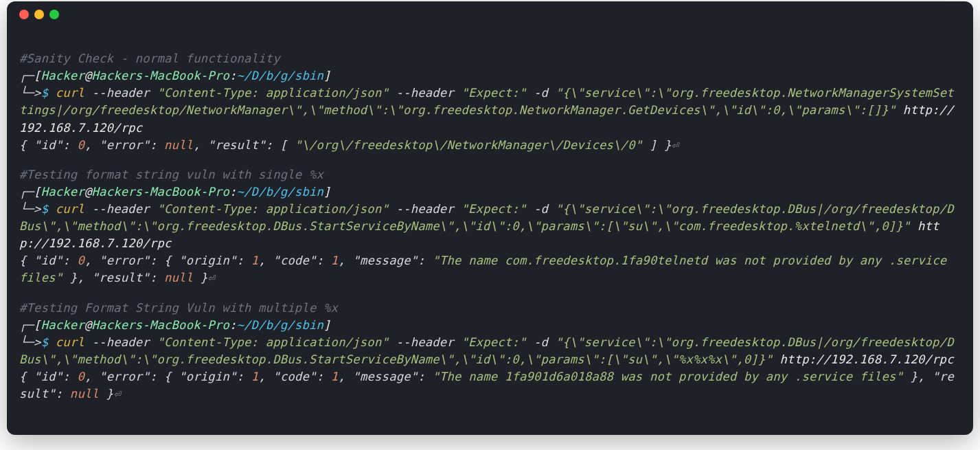 The image size is (980, 450). Describe the element at coordinates (88, 76) in the screenshot. I see `prompt-at: @` at that location.